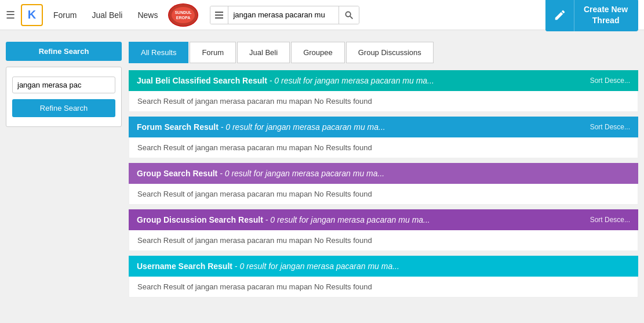  Describe the element at coordinates (384, 277) in the screenshot. I see `result-section: Username Search Result - 0 result for ja…` at that location.